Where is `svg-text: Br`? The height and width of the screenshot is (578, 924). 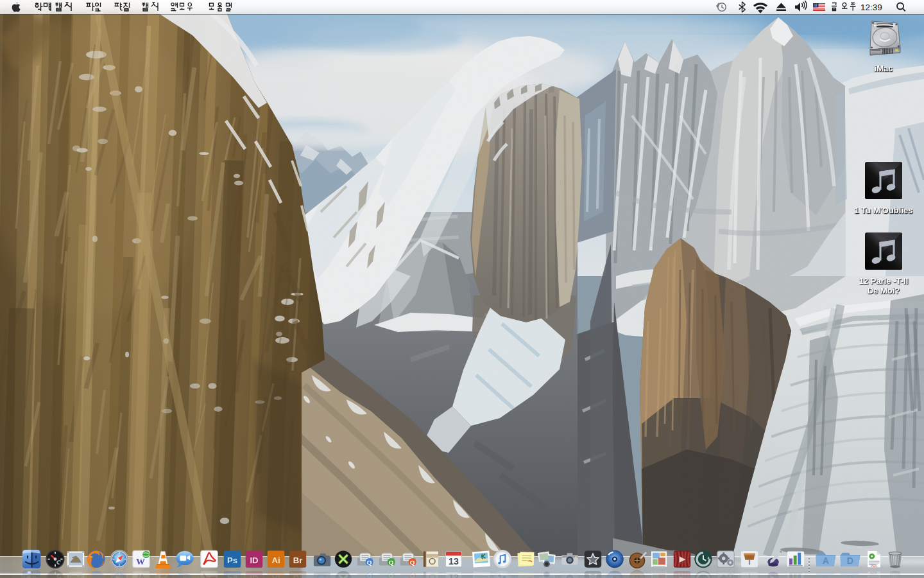 svg-text: Br is located at coordinates (298, 560).